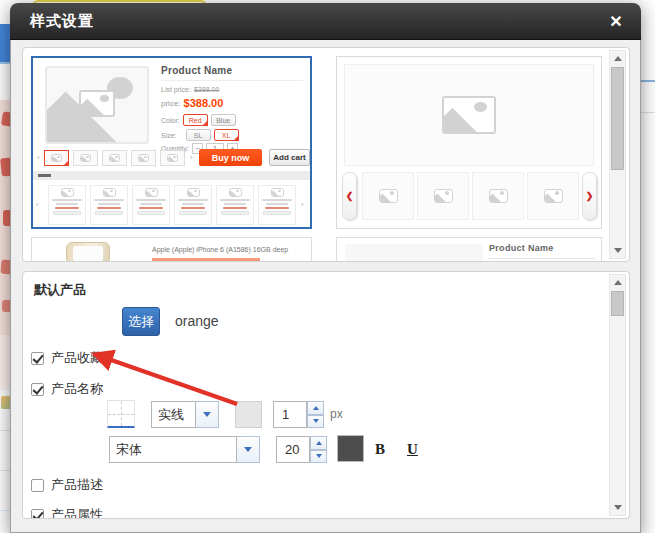 This screenshot has height=533, width=655. Describe the element at coordinates (206, 90) in the screenshot. I see `list-price-value: $388.00` at that location.